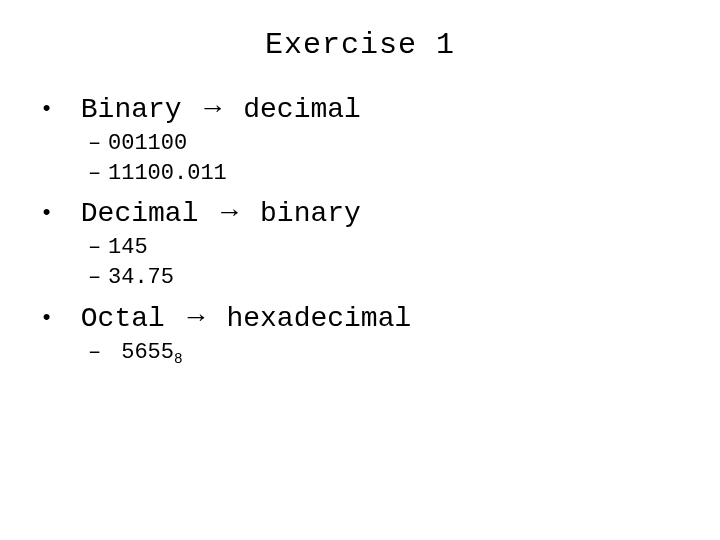 This screenshot has height=540, width=720. Describe the element at coordinates (360, 262) in the screenshot. I see `sub-list: 145 34.75` at that location.